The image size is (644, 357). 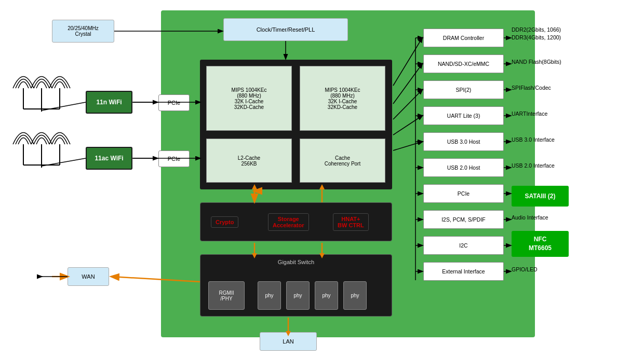 I want to click on storage-label: Storage Accelerator, so click(x=289, y=222).